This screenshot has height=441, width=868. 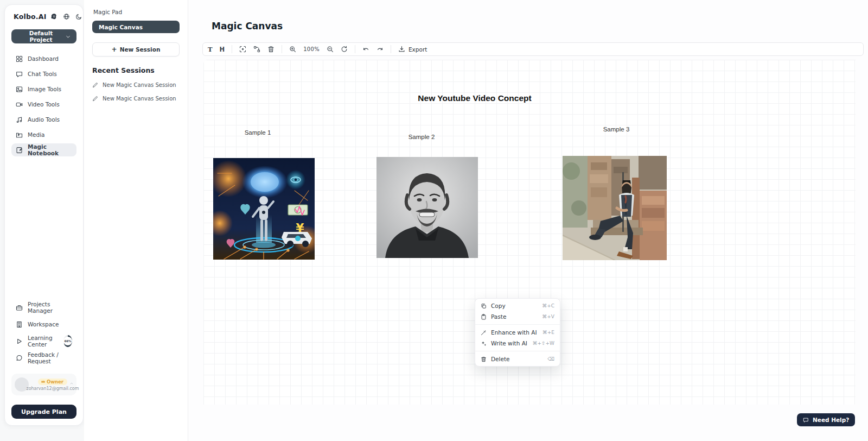 What do you see at coordinates (41, 36) in the screenshot?
I see `project-selector-label: Default Project` at bounding box center [41, 36].